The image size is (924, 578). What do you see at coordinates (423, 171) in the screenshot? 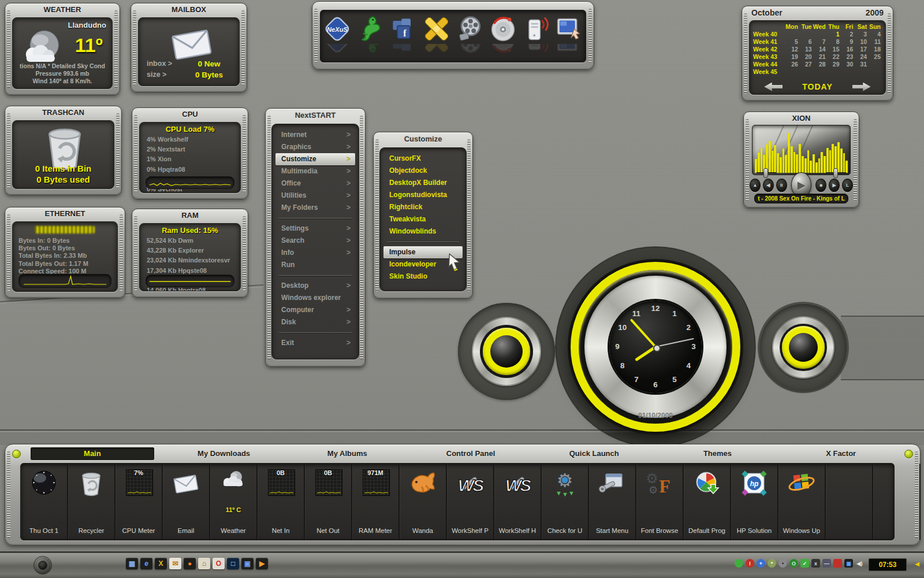
I see `customize-item-objectdock: Objectdock` at bounding box center [423, 171].